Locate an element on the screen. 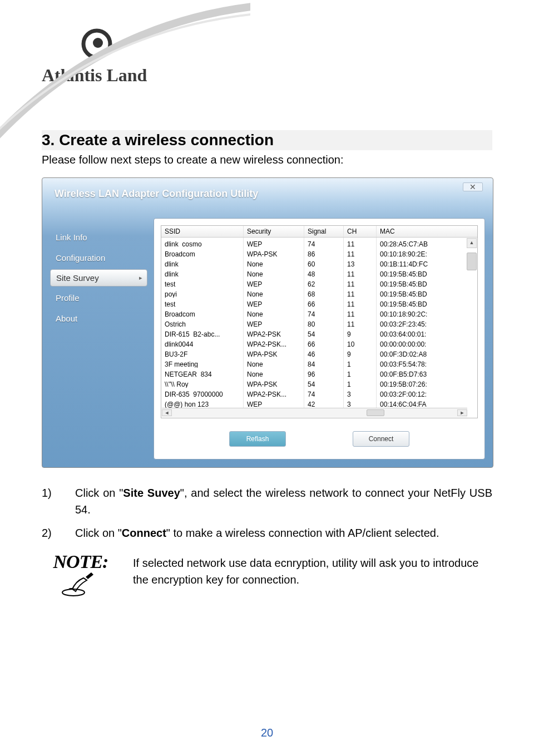 The height and width of the screenshot is (756, 534). section-intro: Please follow next steps to create a new… is located at coordinates (267, 160).